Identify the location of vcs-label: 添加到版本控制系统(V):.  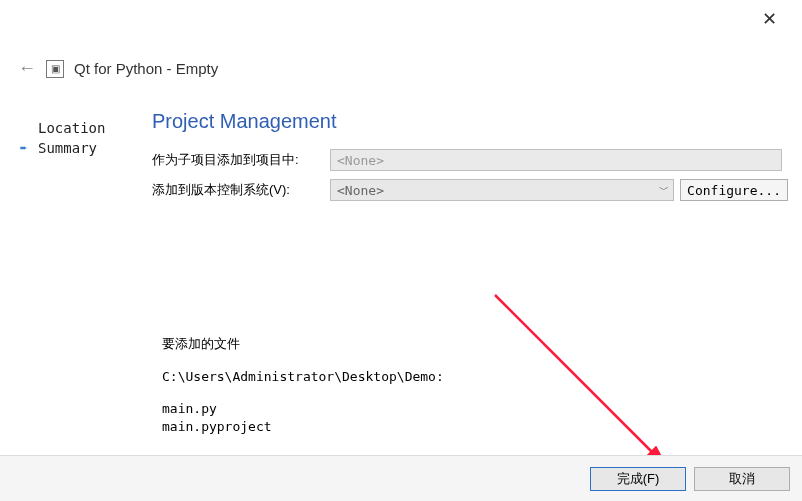
(241, 190).